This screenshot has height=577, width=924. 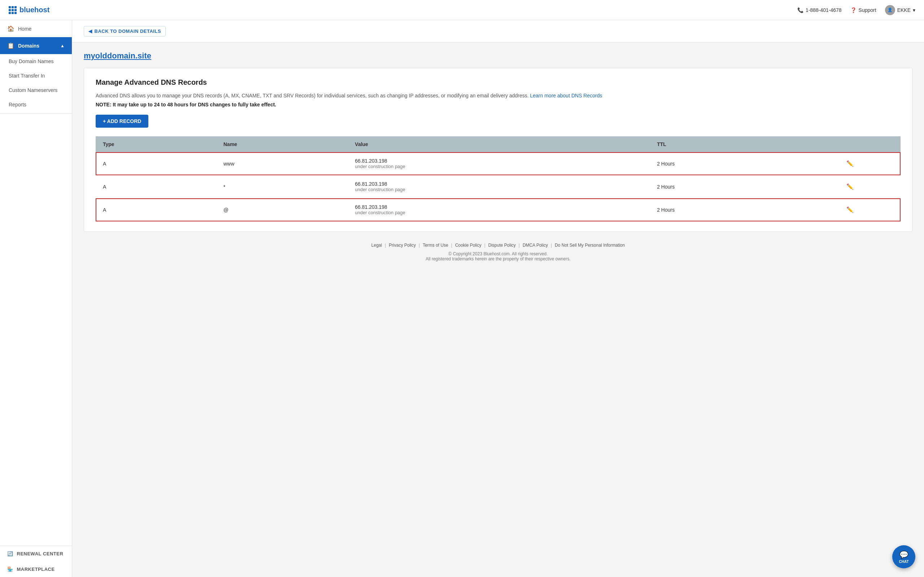 What do you see at coordinates (36, 561) in the screenshot?
I see `sidebar-bottom: 🔄 RENEWAL CENTER 🏪 MARKETPLACE` at bounding box center [36, 561].